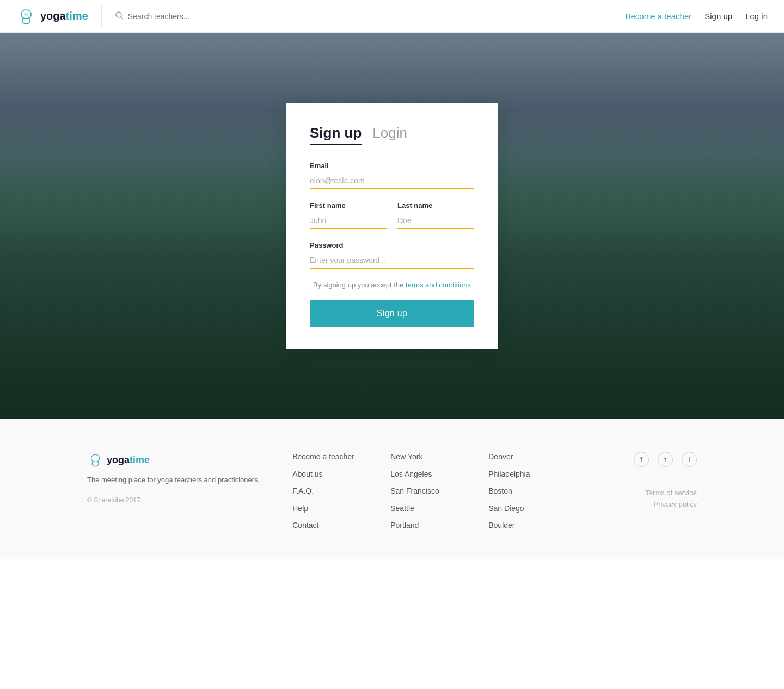 The height and width of the screenshot is (689, 784). What do you see at coordinates (641, 459) in the screenshot?
I see `facebook-link: f` at bounding box center [641, 459].